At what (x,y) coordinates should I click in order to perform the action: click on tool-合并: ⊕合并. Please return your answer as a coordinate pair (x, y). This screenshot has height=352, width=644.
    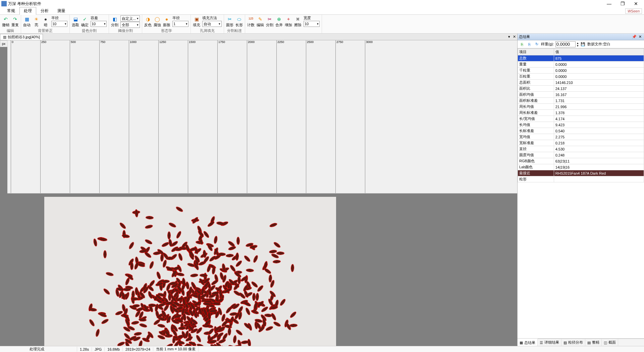
    Looking at the image, I should click on (279, 22).